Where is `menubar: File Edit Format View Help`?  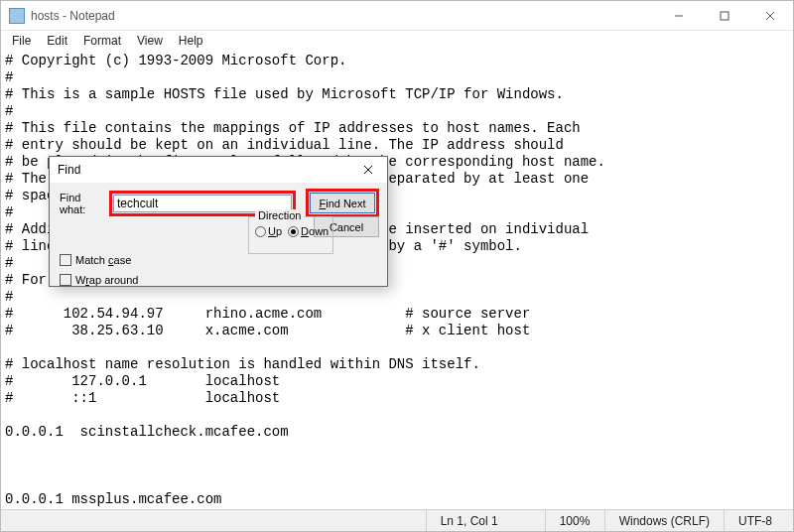 menubar: File Edit Format View Help is located at coordinates (397, 41).